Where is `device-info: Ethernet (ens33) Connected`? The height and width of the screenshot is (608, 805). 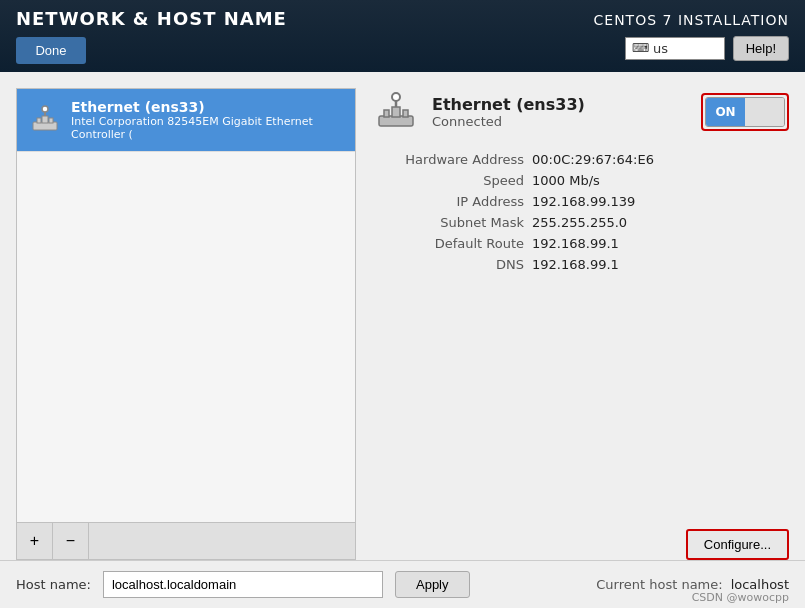
device-info: Ethernet (ens33) Connected is located at coordinates (478, 112).